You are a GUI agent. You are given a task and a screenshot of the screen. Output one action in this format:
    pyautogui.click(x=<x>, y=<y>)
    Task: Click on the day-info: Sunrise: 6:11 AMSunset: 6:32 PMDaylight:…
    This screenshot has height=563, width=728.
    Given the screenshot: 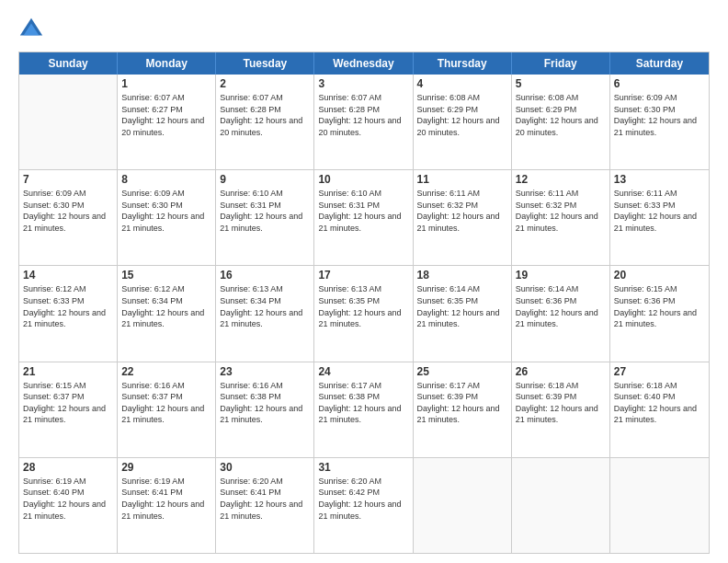 What is the action you would take?
    pyautogui.click(x=561, y=211)
    